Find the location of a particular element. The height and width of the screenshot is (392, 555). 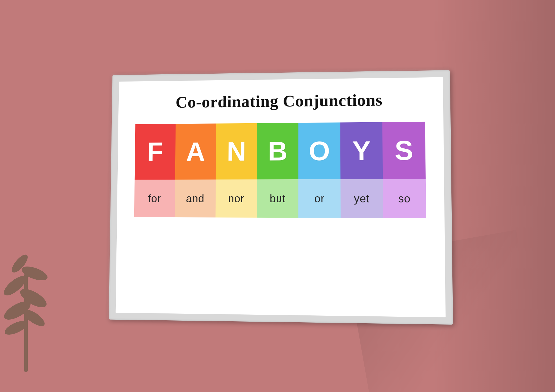

word-cell-yet: yet is located at coordinates (362, 199).